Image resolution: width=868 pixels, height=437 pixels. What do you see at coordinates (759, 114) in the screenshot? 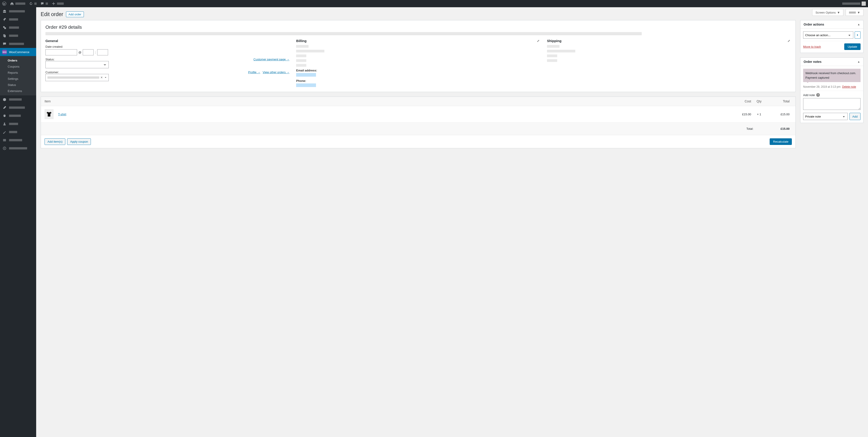
I see `item-qty: × 1` at bounding box center [759, 114].